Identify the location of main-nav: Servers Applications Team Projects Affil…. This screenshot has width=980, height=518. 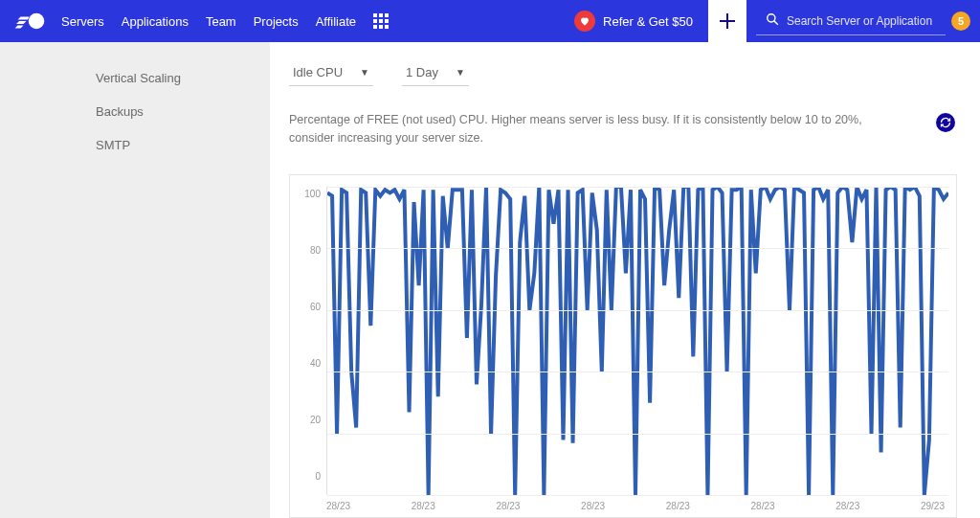
(209, 21).